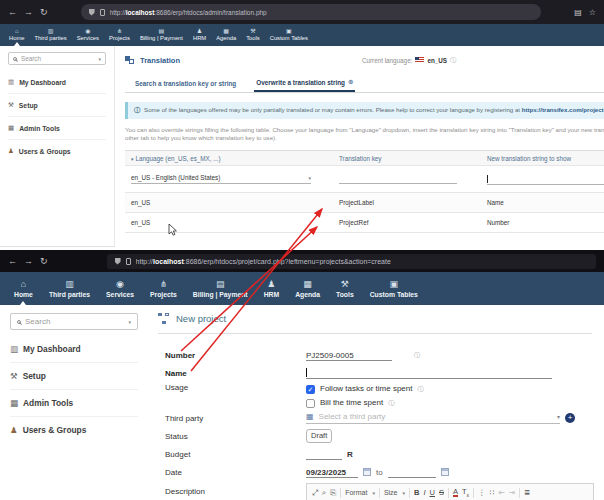  I want to click on column-header-translation-key: Translation key, so click(407, 158).